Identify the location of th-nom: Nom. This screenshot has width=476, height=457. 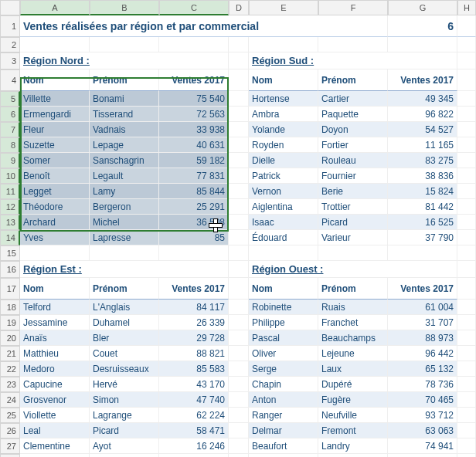
(284, 80).